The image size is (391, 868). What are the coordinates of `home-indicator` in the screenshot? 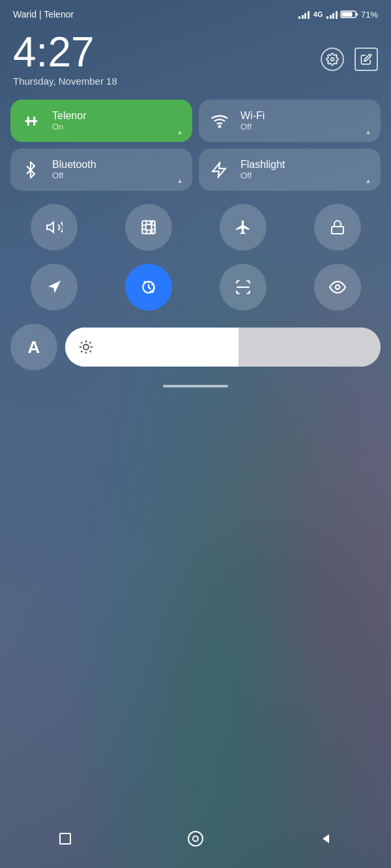 It's located at (195, 386).